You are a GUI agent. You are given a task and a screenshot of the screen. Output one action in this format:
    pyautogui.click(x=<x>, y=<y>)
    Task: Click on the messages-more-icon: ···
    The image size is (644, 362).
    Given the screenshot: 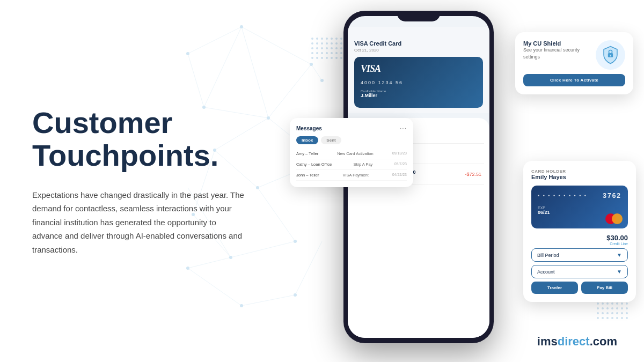 What is the action you would take?
    pyautogui.click(x=404, y=128)
    